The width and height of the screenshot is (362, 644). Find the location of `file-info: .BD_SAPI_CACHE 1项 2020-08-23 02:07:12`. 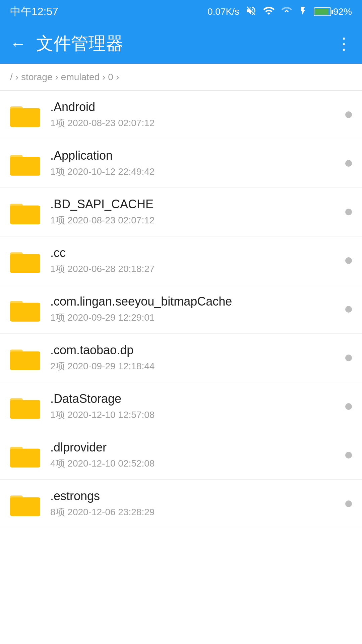

file-info: .BD_SAPI_CACHE 1项 2020-08-23 02:07:12 is located at coordinates (198, 212).